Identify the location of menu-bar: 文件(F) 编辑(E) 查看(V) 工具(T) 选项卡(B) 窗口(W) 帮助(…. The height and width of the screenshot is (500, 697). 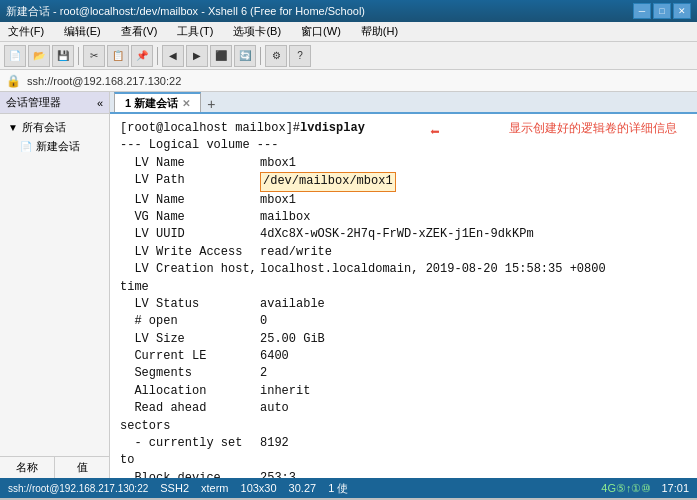
(348, 32).